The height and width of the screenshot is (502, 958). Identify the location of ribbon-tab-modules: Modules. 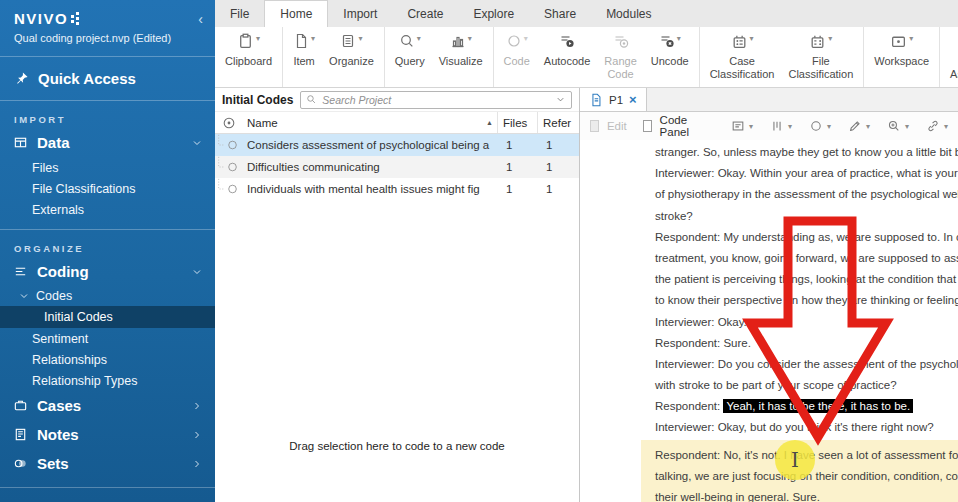
(628, 14).